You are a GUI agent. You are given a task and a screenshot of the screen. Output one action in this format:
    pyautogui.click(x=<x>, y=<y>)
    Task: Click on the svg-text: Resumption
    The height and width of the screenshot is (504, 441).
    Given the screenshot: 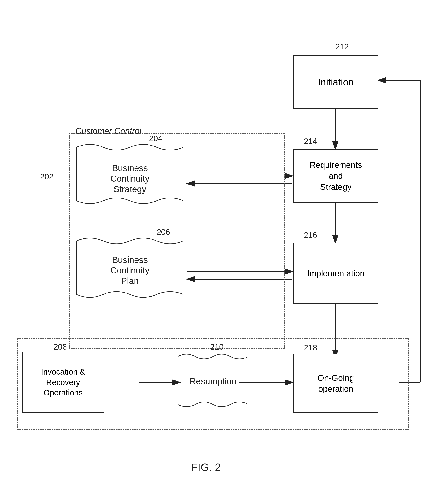 What is the action you would take?
    pyautogui.click(x=213, y=381)
    